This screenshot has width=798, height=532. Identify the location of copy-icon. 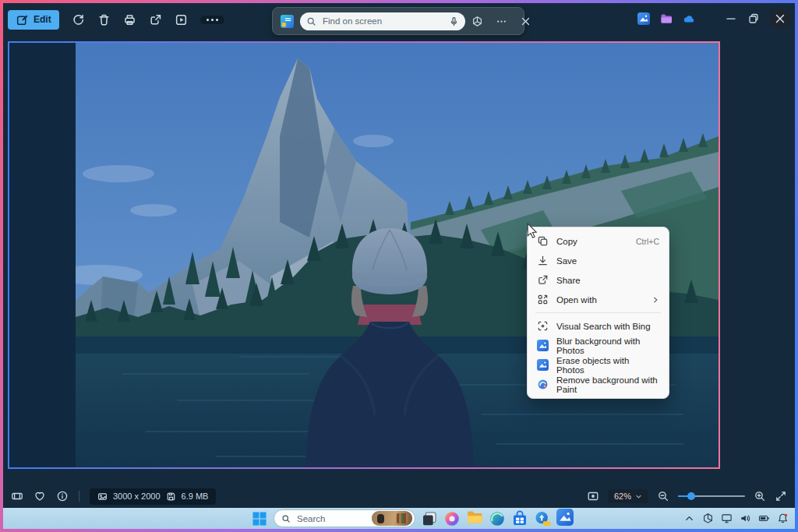
(542, 241).